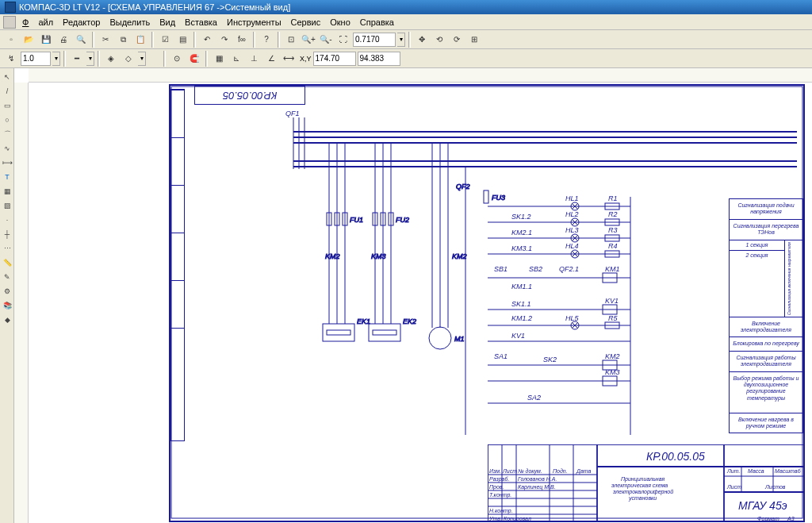 The height and width of the screenshot is (523, 812). Describe the element at coordinates (165, 40) in the screenshot. I see `props-icon: ☑` at that location.